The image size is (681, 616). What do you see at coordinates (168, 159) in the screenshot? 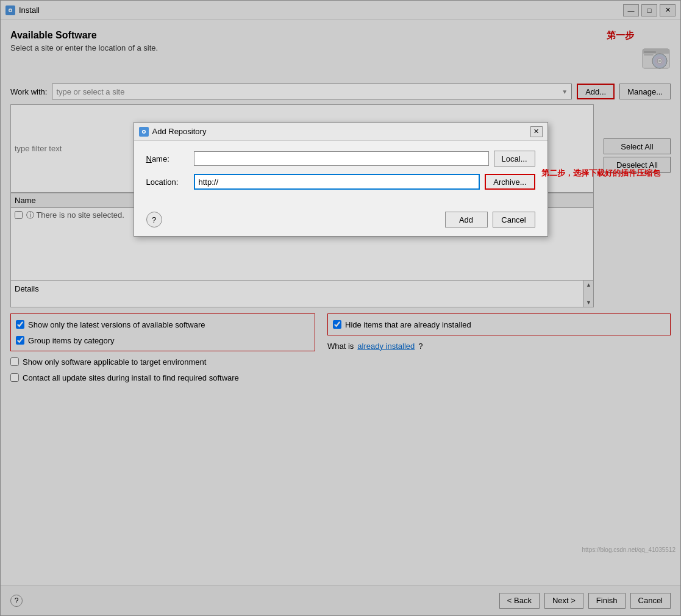
I see `dialog-name-label: Name:` at bounding box center [168, 159].